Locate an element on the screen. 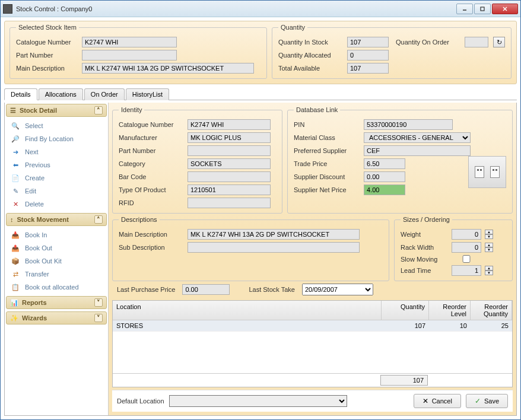 This screenshot has width=521, height=420. window-buttons is located at coordinates (487, 9).